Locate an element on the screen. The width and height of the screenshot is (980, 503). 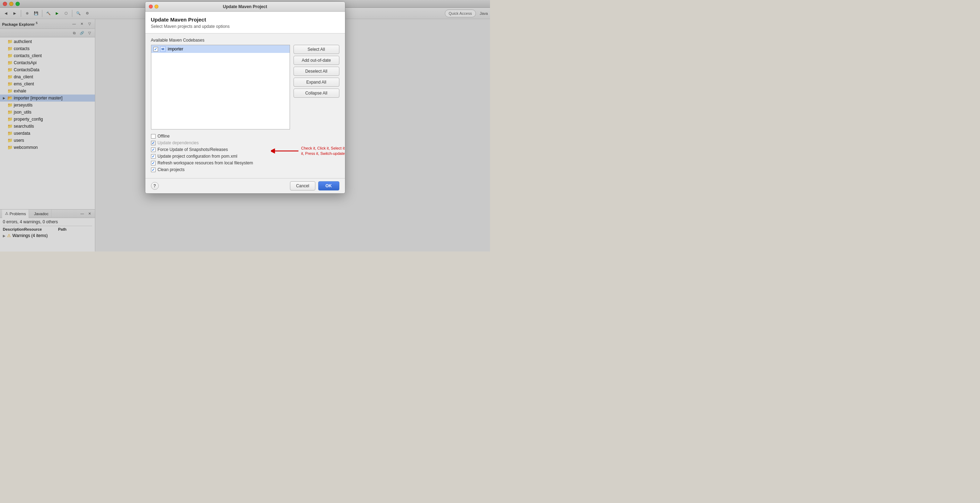
deselect-all-button: Deselect All is located at coordinates (317, 71).